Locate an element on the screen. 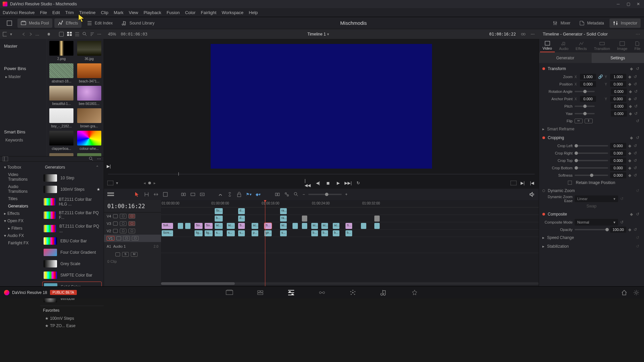 Image resolution: width=644 pixels, height=362 pixels. menu-item: Edit is located at coordinates (56, 13).